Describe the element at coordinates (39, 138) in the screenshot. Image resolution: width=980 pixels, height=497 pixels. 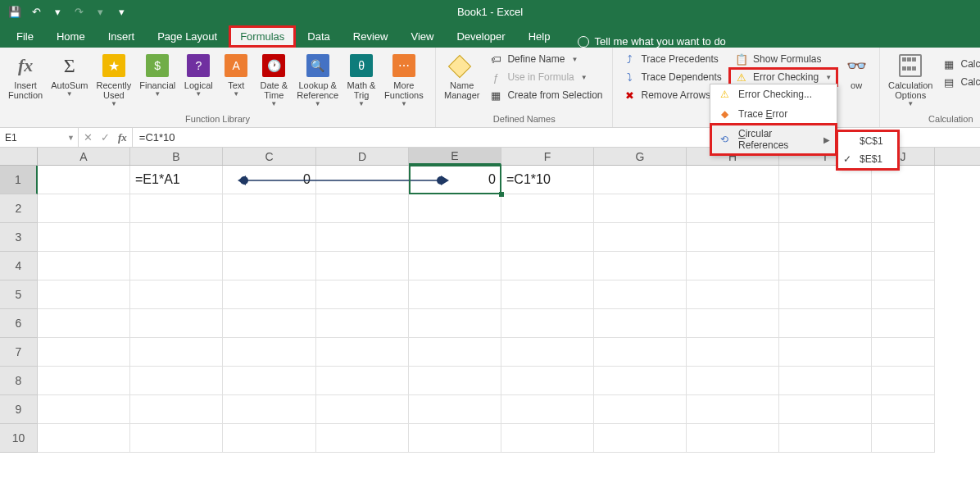
I see `name-box: E1 ▼` at that location.